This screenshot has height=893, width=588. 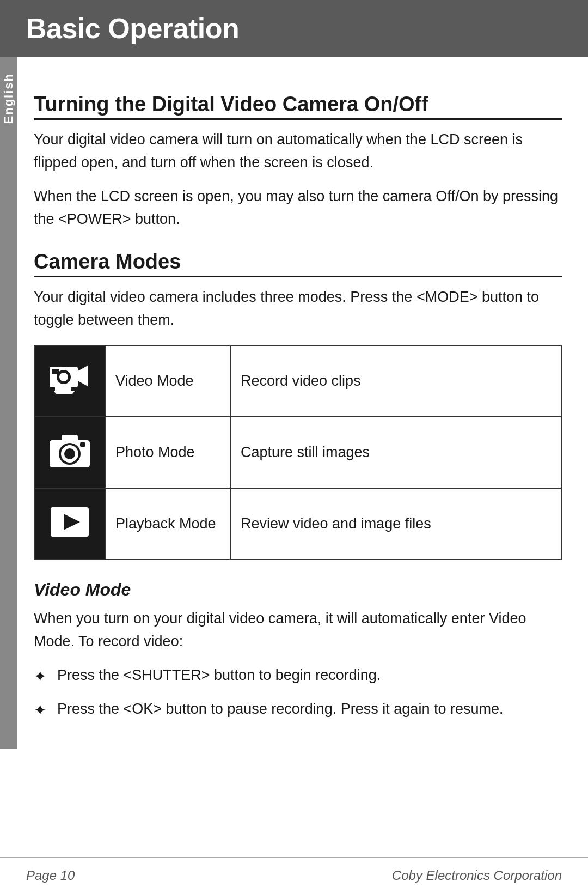 I want to click on bullet-text: Press the <OK> button to pause recording…, so click(x=280, y=709).